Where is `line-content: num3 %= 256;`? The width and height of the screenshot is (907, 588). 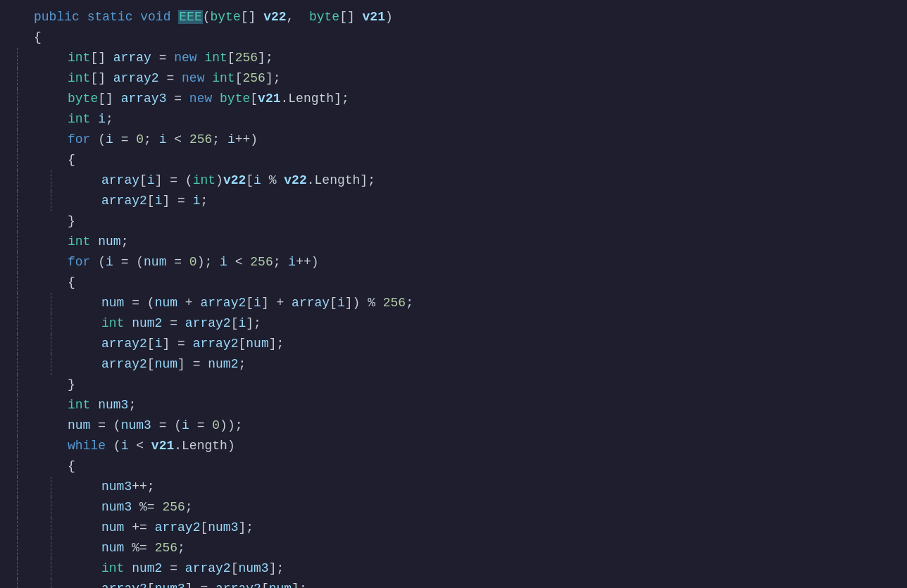
line-content: num3 %= 256; is located at coordinates (96, 507).